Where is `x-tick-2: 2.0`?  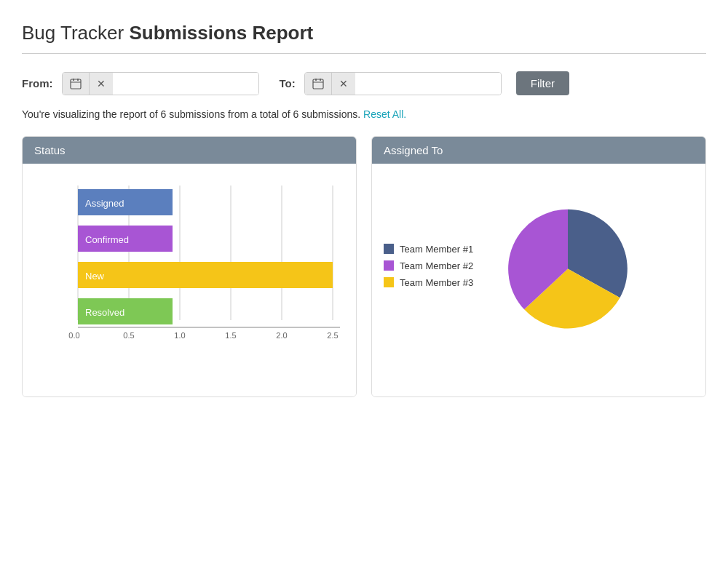
x-tick-2: 2.0 is located at coordinates (281, 335).